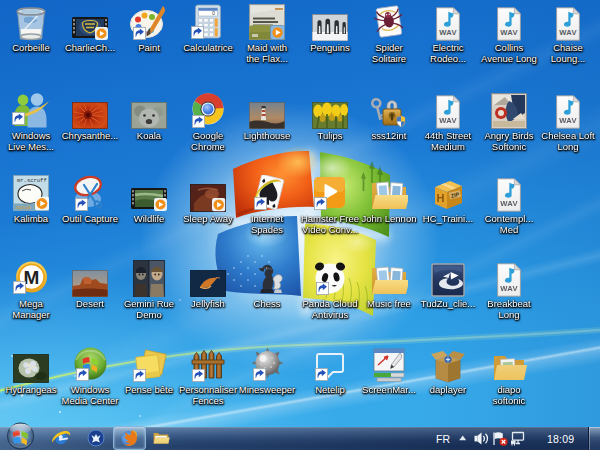  What do you see at coordinates (32, 180) in the screenshot?
I see `svg-text: mr.scruff` at bounding box center [32, 180].